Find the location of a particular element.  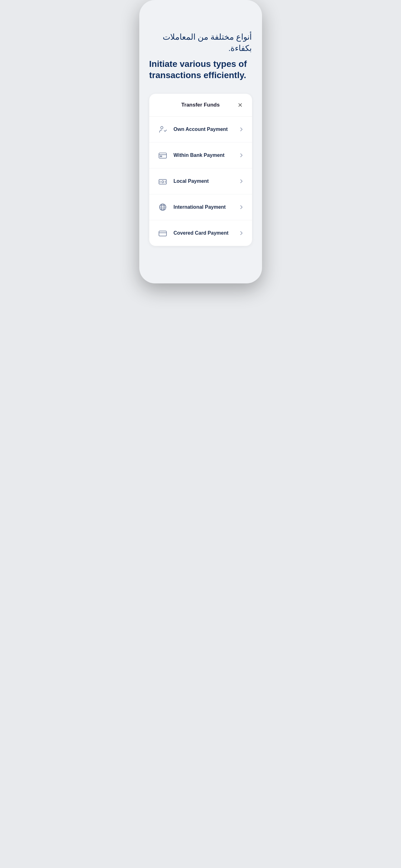

menu-item-international: International Payment is located at coordinates (201, 208).